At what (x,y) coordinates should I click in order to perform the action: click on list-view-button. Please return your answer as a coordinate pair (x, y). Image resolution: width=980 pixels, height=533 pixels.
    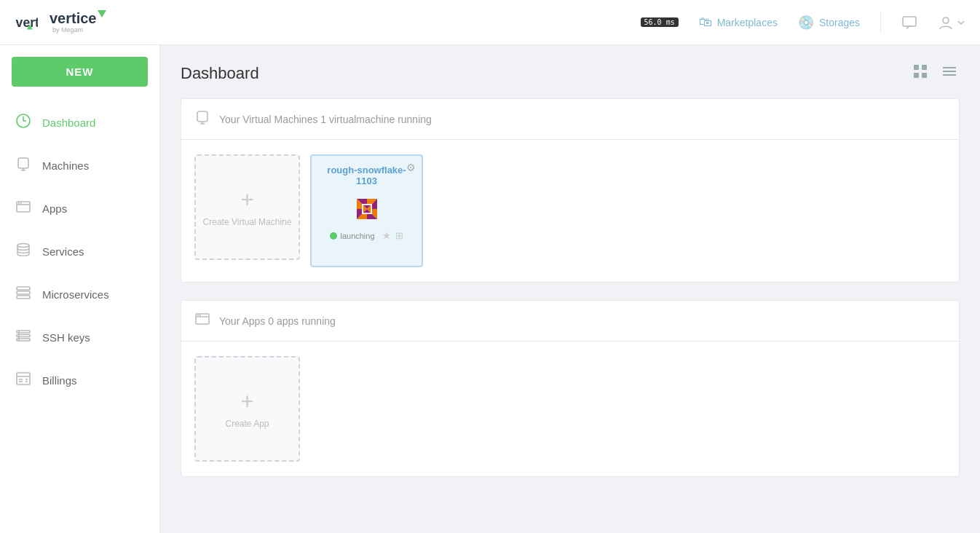
    Looking at the image, I should click on (949, 73).